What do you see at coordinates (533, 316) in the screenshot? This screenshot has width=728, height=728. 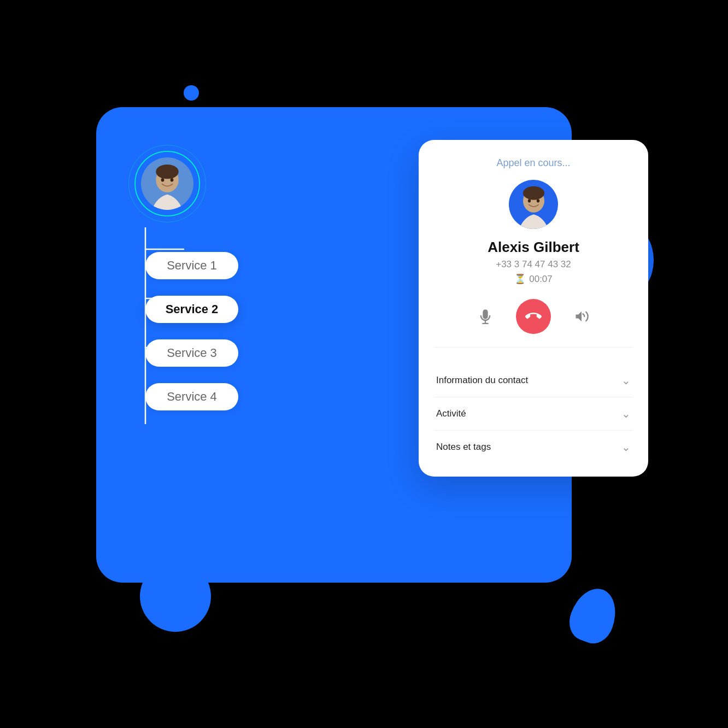 I see `end-call-button` at bounding box center [533, 316].